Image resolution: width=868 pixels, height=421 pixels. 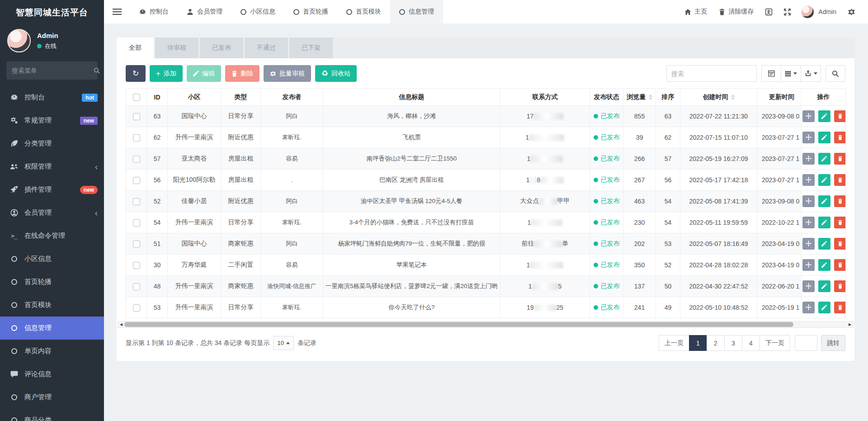 What do you see at coordinates (19, 41) in the screenshot?
I see `user-avatar` at bounding box center [19, 41].